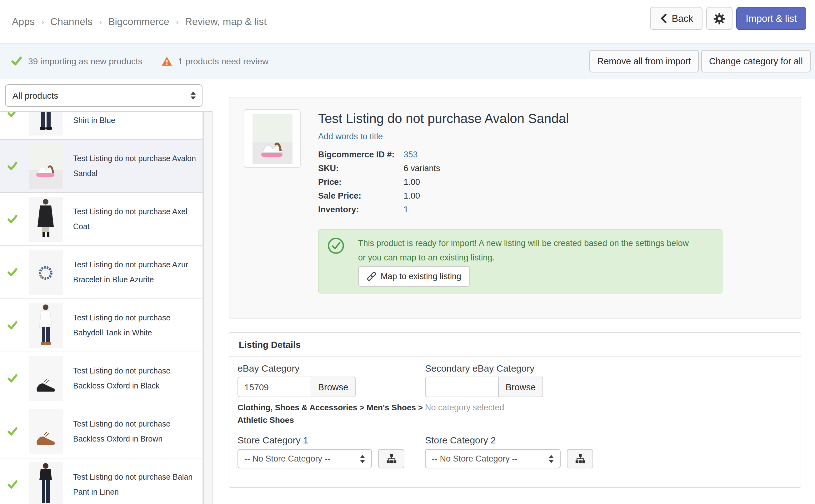 Image resolution: width=815 pixels, height=504 pixels. I want to click on success-check-icon, so click(17, 61).